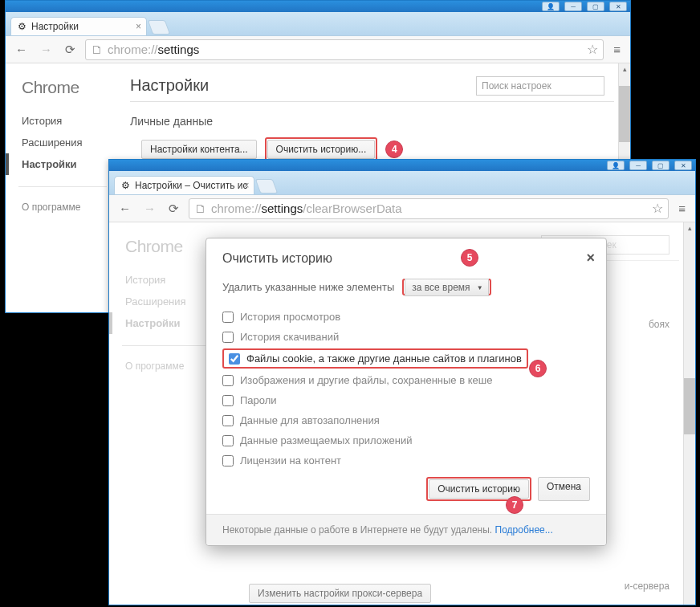 This screenshot has height=607, width=700. Describe the element at coordinates (406, 440) in the screenshot. I see `checkbox-option: Данные размещаемых приложений` at that location.